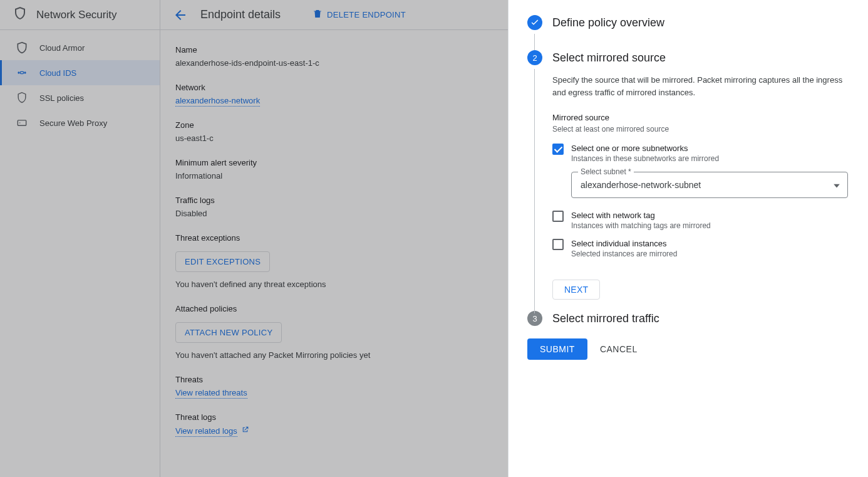  What do you see at coordinates (645, 148) in the screenshot?
I see `checkbox-subnetworks-label: Select one or more subnetworks` at bounding box center [645, 148].